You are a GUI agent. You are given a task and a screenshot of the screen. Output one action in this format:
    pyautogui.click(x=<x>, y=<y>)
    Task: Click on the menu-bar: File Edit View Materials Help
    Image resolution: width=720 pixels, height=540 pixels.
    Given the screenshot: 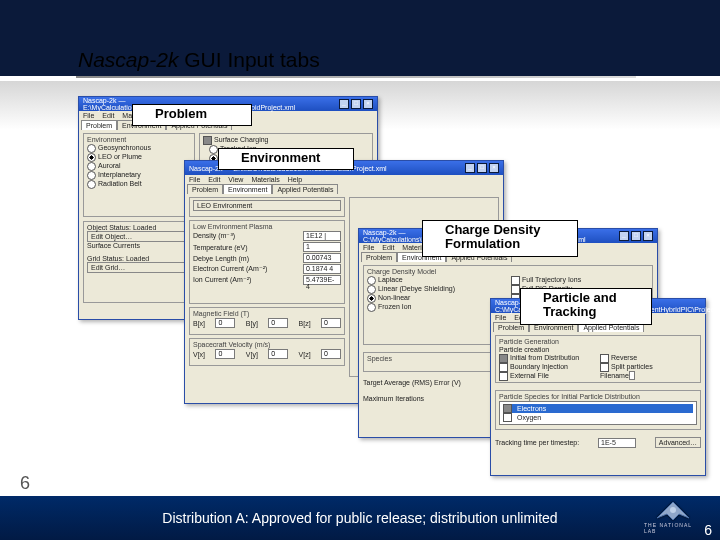 What is the action you would take?
    pyautogui.click(x=344, y=180)
    